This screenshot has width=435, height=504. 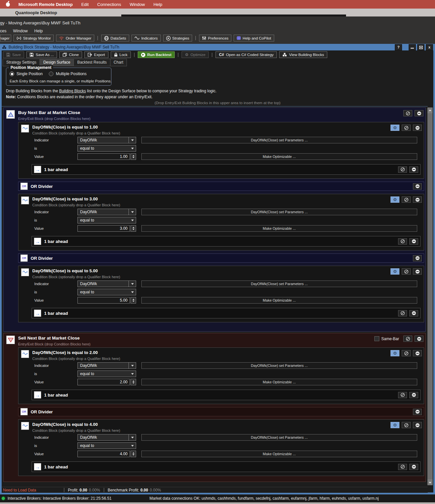 What do you see at coordinates (137, 5) in the screenshot?
I see `mac-menu-window: Window` at bounding box center [137, 5].